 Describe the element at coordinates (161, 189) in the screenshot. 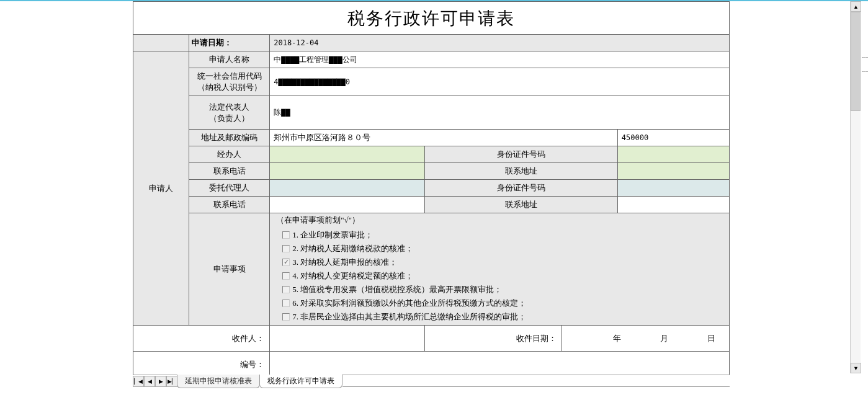

I see `applicant-section-label: 申请人` at that location.